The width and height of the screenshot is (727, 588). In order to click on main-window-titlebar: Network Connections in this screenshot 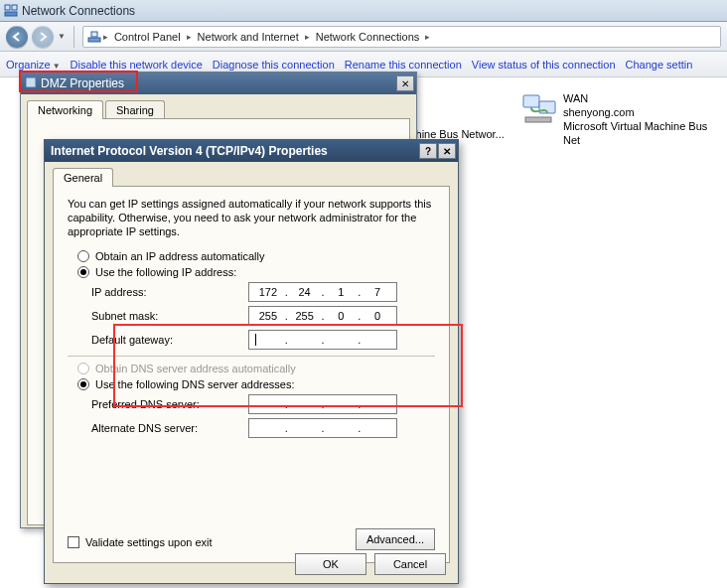, I will do `click(364, 11)`.